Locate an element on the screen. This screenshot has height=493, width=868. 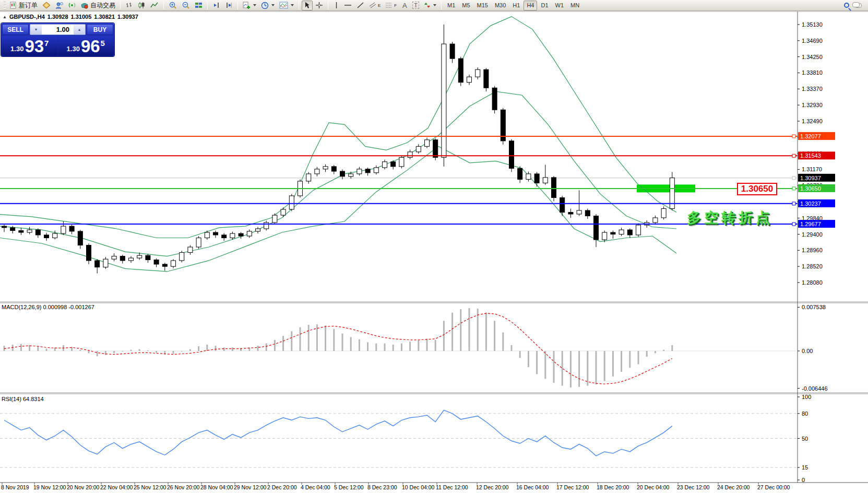
chip-icon is located at coordinates (46, 5).